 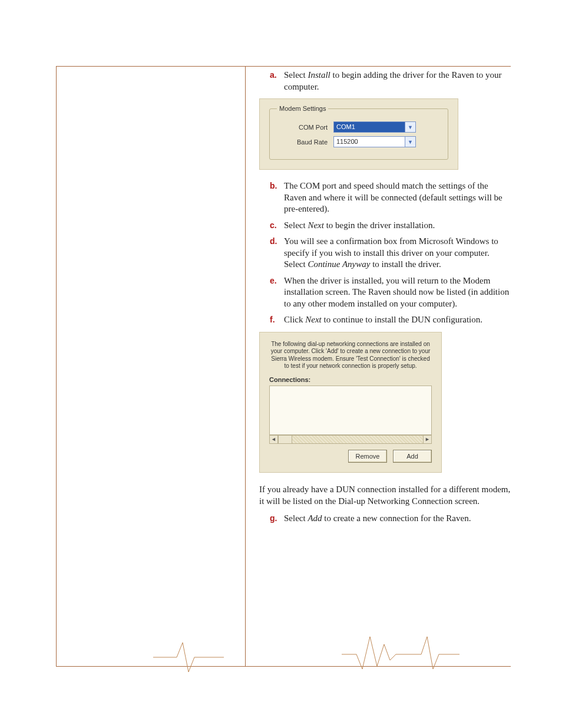 What do you see at coordinates (303, 108) in the screenshot?
I see `modem-settings-legend: Modem Settings` at bounding box center [303, 108].